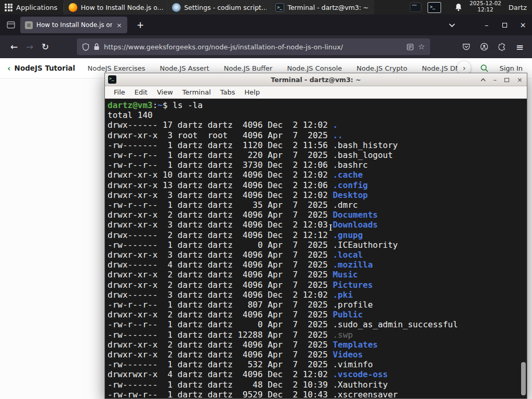  What do you see at coordinates (45, 47) in the screenshot?
I see `reload-button: ↻` at bounding box center [45, 47].